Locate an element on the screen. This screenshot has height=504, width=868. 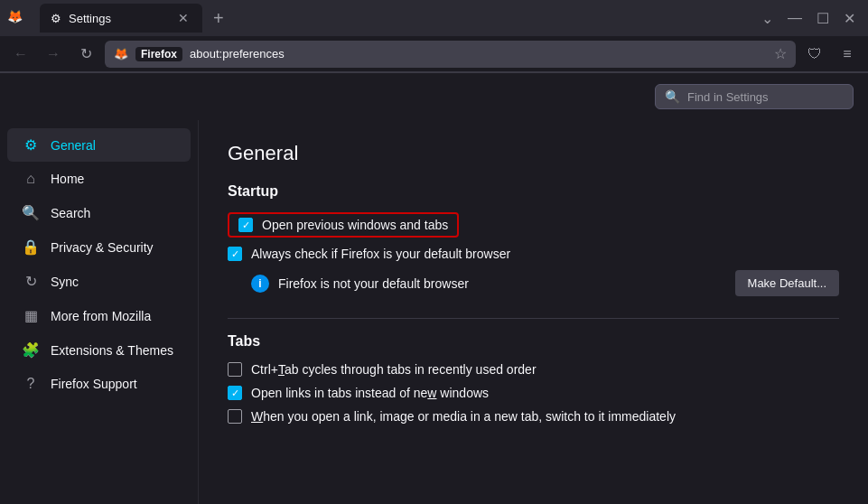
tab-title: Settings is located at coordinates (118, 18).